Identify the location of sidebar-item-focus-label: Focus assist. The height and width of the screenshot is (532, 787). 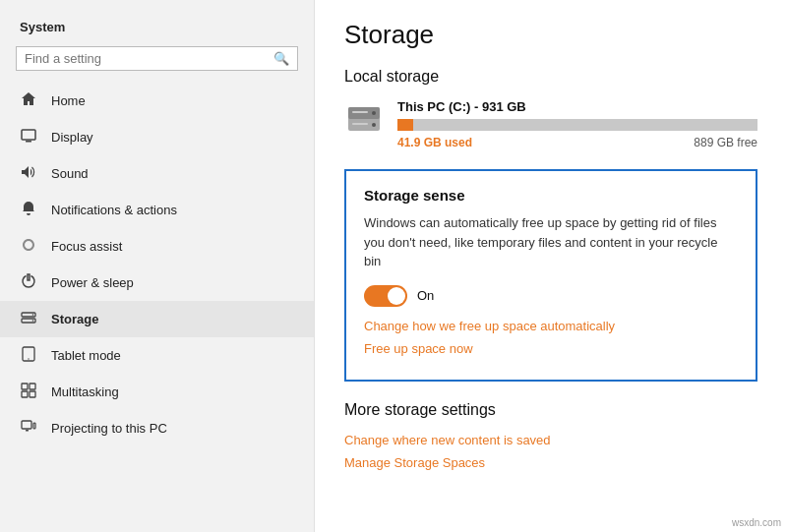
(87, 246).